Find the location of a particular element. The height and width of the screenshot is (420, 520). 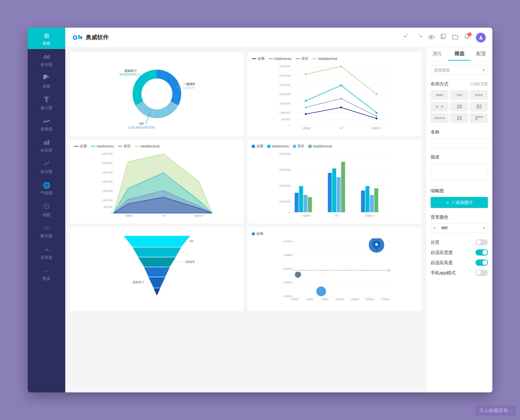

scatter-legend: 金额 is located at coordinates (334, 234).